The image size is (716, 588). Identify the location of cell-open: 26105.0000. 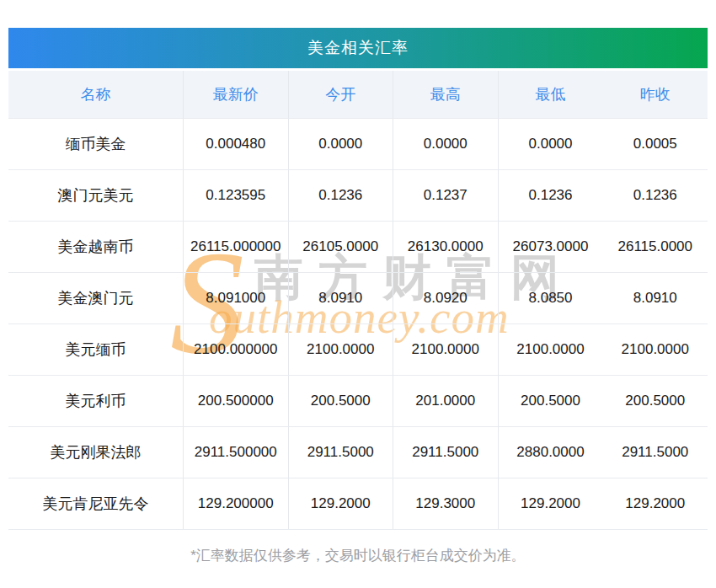
(340, 246).